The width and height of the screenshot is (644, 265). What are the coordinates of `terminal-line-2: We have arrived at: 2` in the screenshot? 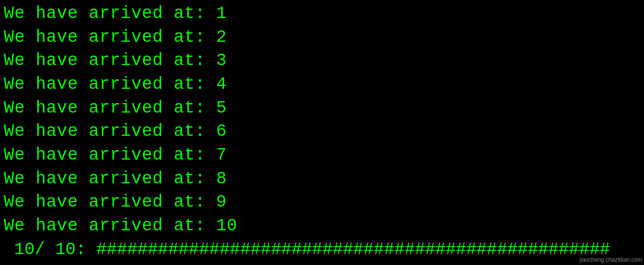 It's located at (322, 38).